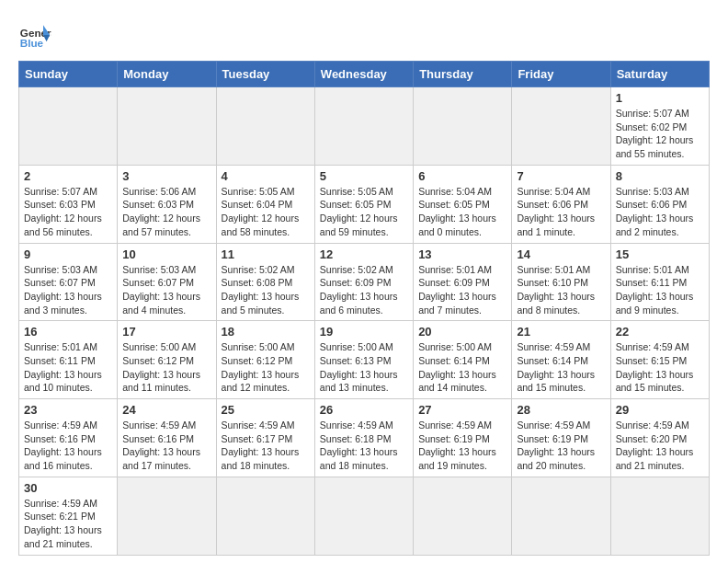 This screenshot has width=728, height=563. What do you see at coordinates (364, 438) in the screenshot?
I see `calendar-week-row: 23Sunrise: 4:59 AMSunset: 6:16 PMDayligh…` at bounding box center [364, 438].